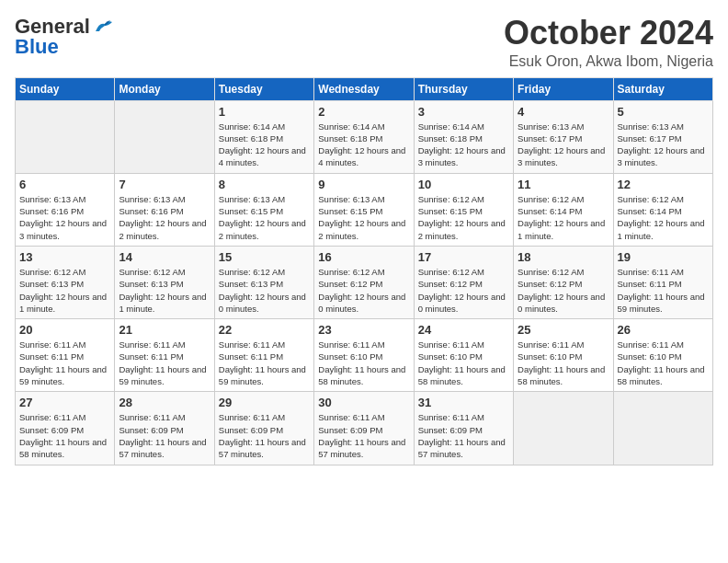 This screenshot has width=728, height=563. What do you see at coordinates (364, 329) in the screenshot?
I see `day-number: 23` at bounding box center [364, 329].